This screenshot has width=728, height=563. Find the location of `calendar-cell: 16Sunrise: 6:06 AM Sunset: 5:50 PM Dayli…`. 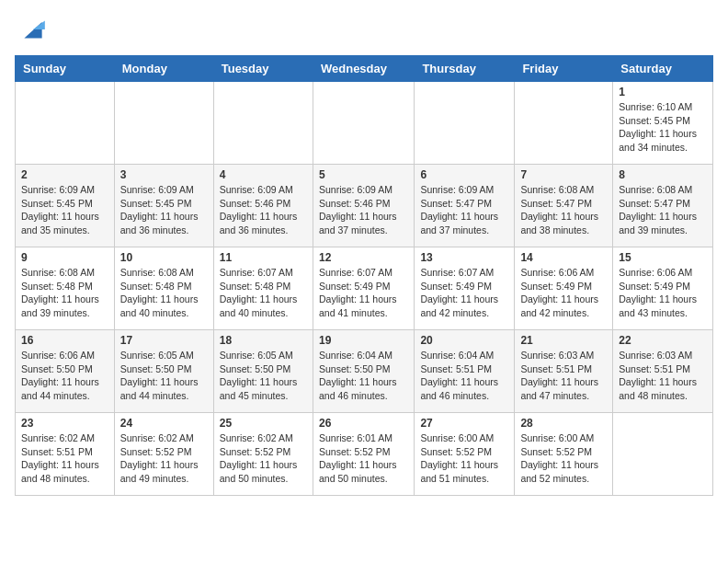

calendar-cell: 16Sunrise: 6:06 AM Sunset: 5:50 PM Dayli… is located at coordinates (65, 372).